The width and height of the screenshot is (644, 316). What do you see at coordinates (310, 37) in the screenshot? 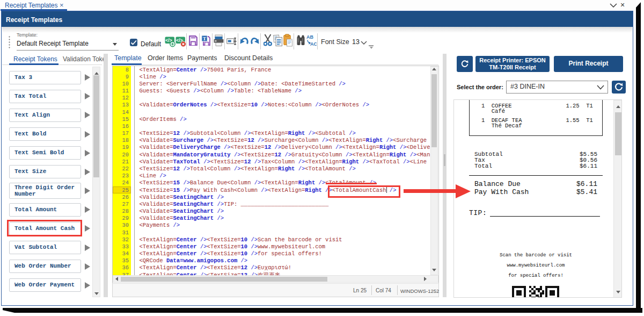
I see `svg-text: AB` at bounding box center [310, 37].